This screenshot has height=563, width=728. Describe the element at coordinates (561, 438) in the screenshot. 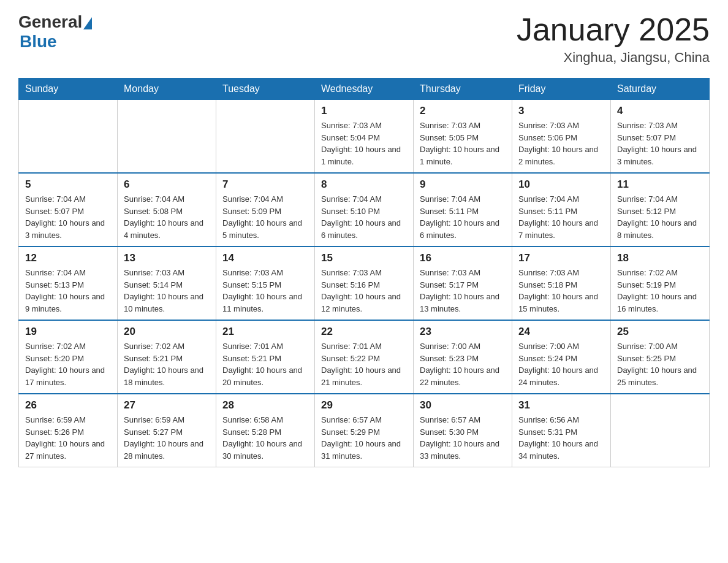

I see `day-info: Sunrise: 6:56 AMSunset: 5:31 PMDaylight:…` at that location.